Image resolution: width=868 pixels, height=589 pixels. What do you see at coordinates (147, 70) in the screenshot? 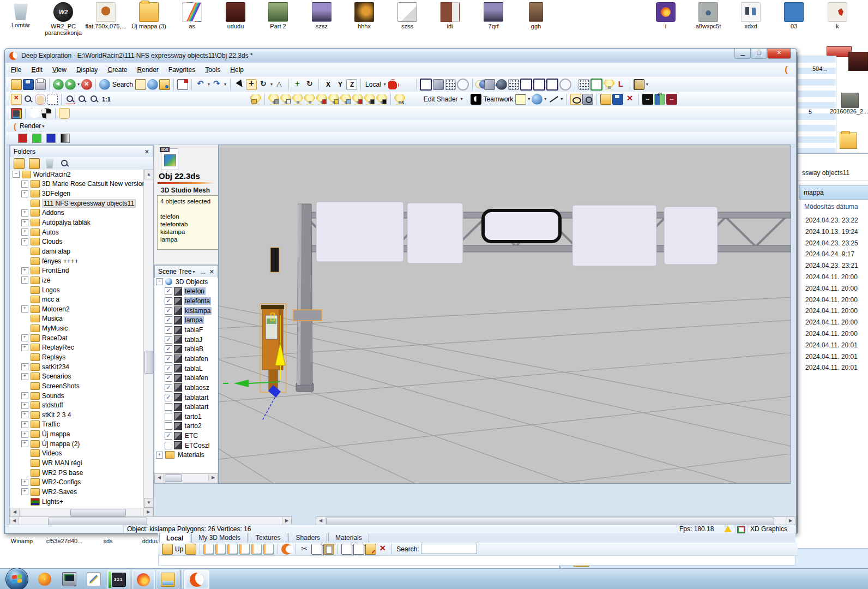
I see `menu-render: Render` at bounding box center [147, 70].